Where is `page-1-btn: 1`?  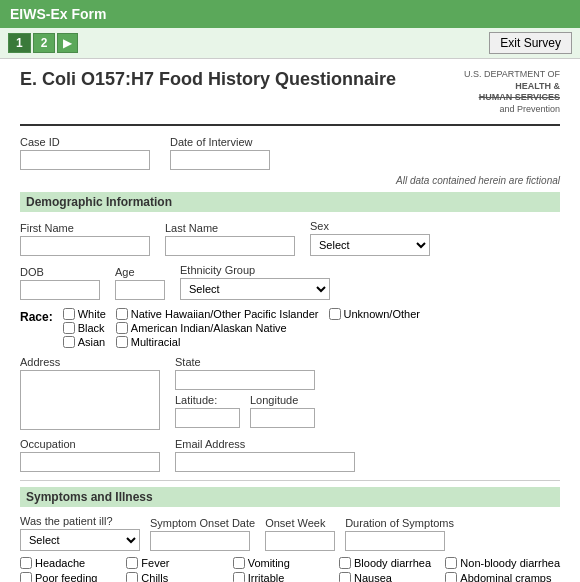
page-1-btn: 1 is located at coordinates (20, 43).